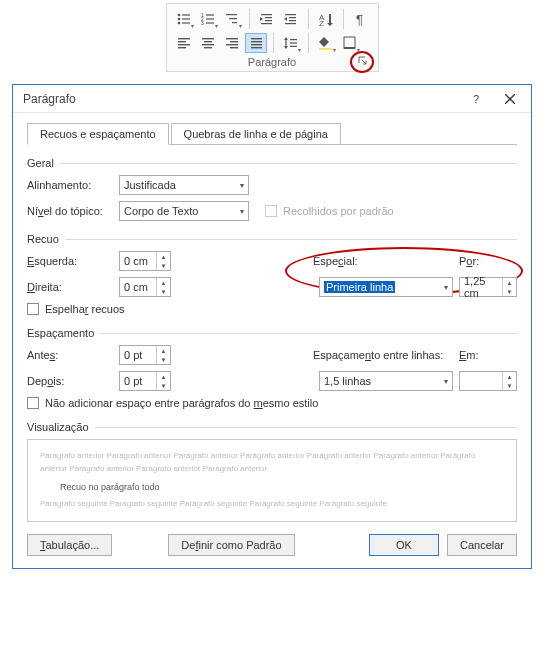 The image size is (544, 666). Describe the element at coordinates (184, 19) in the screenshot. I see `bullets-icon: ▾` at that location.